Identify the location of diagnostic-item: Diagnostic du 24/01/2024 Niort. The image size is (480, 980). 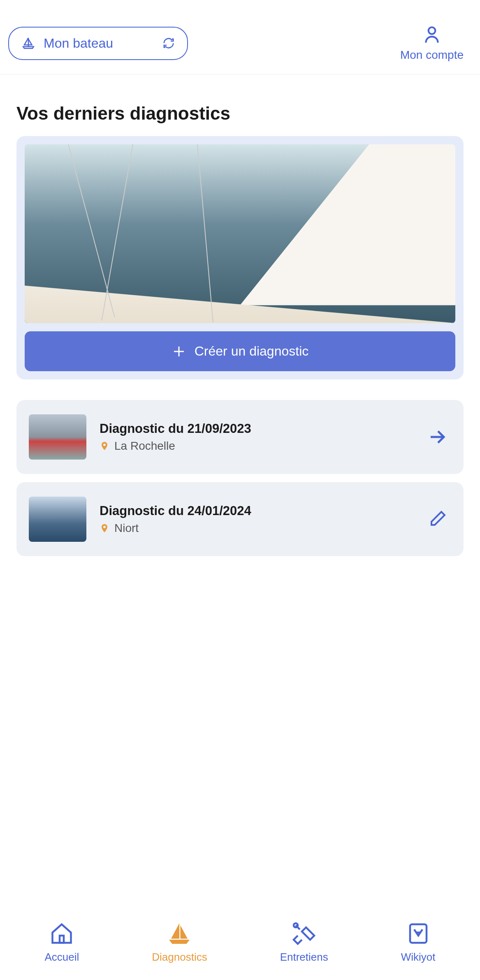
(240, 519).